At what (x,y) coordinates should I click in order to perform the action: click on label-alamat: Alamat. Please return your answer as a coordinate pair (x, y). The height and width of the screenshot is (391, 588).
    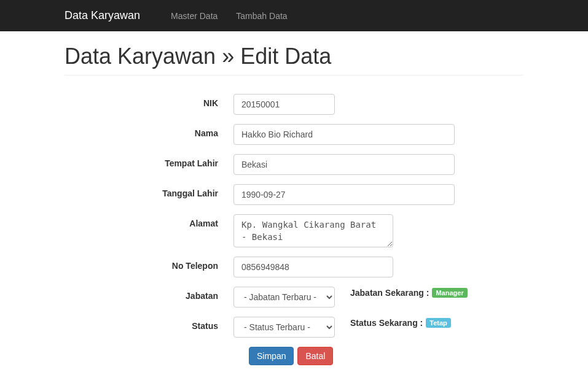
    Looking at the image, I should click on (149, 221).